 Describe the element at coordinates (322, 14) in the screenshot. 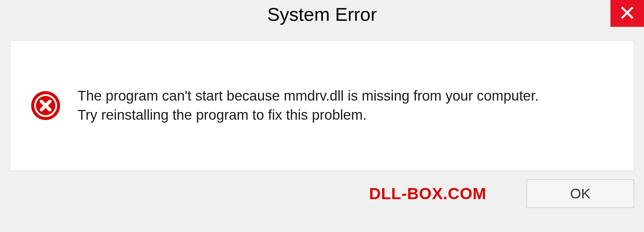

I see `dialog-title: System Error` at that location.